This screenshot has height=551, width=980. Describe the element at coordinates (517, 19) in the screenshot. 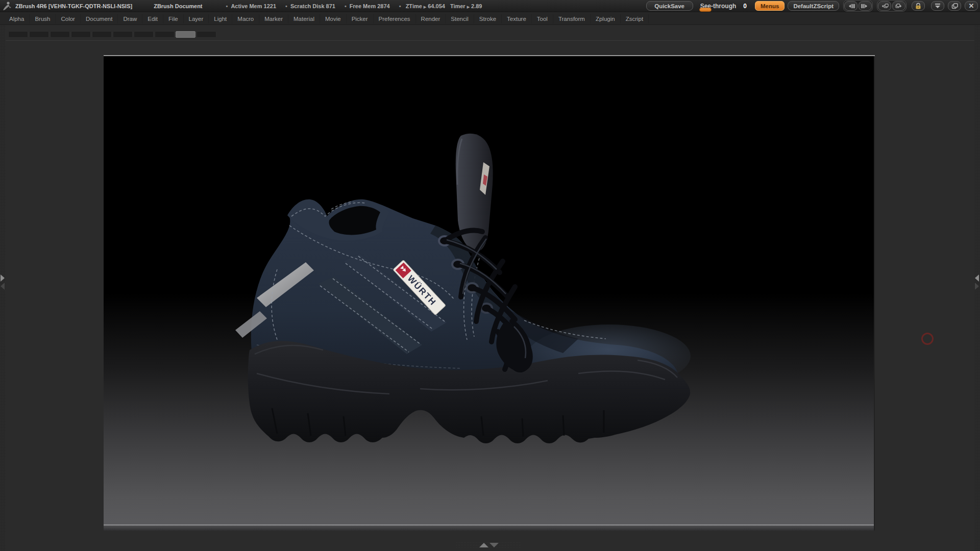

I see `menu-item: Texture` at that location.